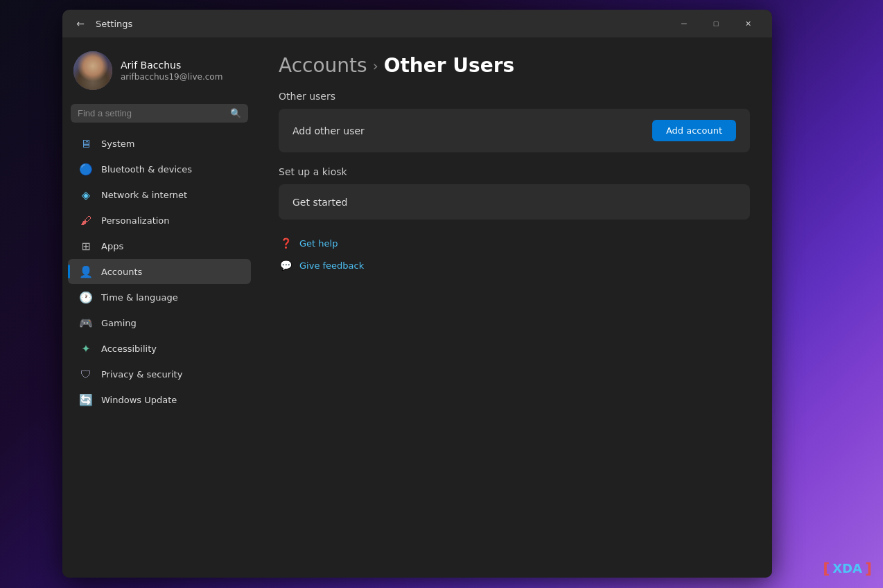 The height and width of the screenshot is (588, 883). Describe the element at coordinates (716, 24) in the screenshot. I see `maximize-button: □` at that location.